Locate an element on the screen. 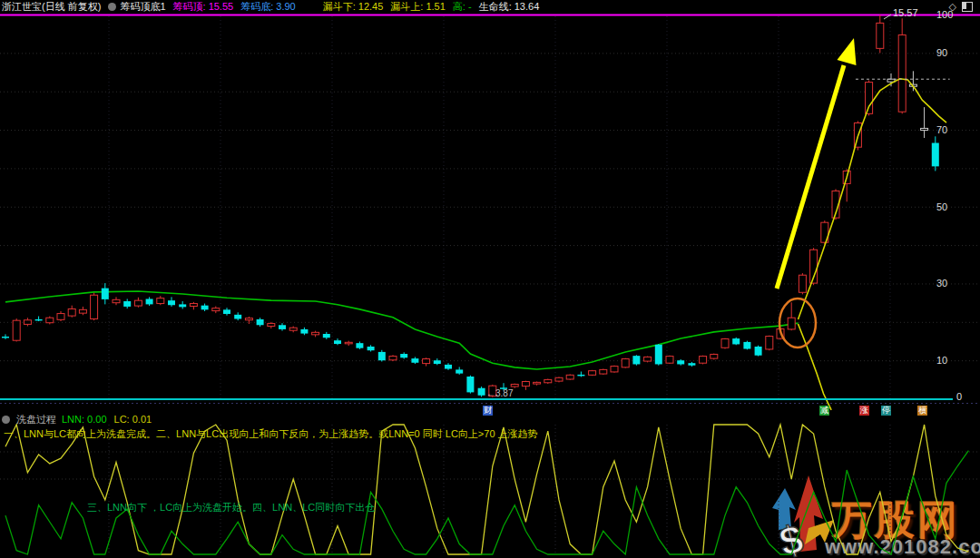 The height and width of the screenshot is (558, 980). split-window-icon is located at coordinates (967, 7).